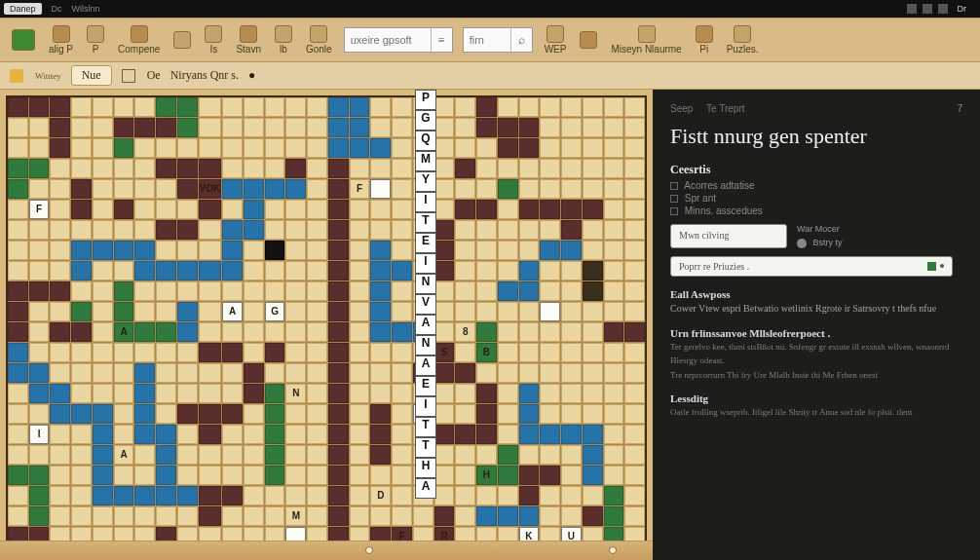 This screenshot has width=980, height=560. I want to click on letter-cell: G, so click(426, 121).